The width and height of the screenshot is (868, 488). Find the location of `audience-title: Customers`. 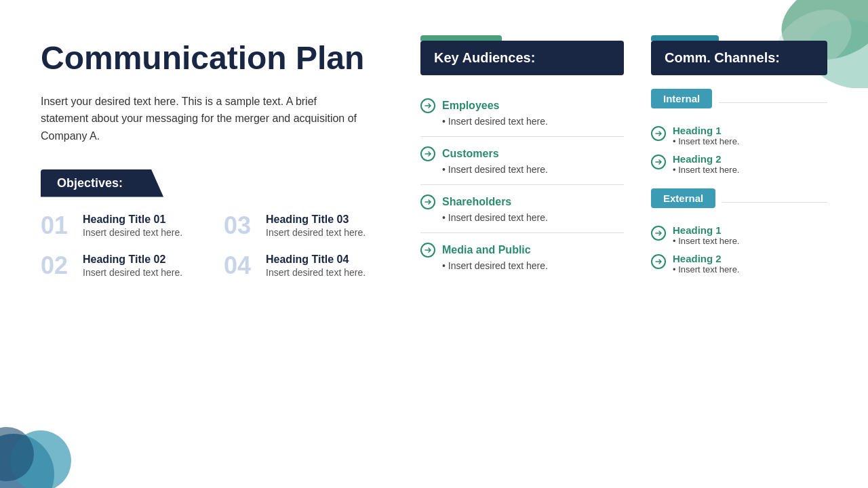

audience-title: Customers is located at coordinates (522, 154).